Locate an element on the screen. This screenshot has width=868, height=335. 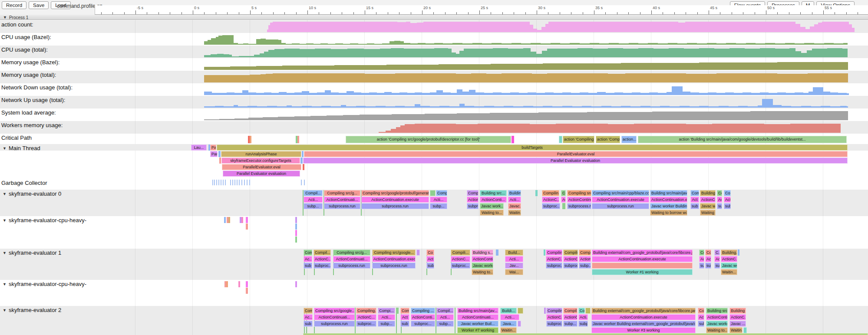
trace-slice: ActionConti... is located at coordinates (717, 317).